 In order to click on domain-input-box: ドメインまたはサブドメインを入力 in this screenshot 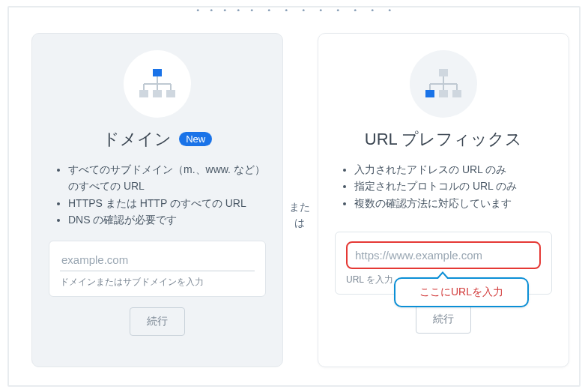, I will do `click(157, 268)`.